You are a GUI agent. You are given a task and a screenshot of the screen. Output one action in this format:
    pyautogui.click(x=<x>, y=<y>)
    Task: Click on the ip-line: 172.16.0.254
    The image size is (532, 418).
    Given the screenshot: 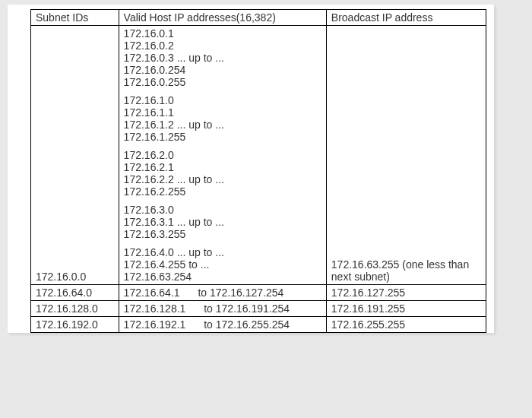 What is the action you would take?
    pyautogui.click(x=223, y=70)
    